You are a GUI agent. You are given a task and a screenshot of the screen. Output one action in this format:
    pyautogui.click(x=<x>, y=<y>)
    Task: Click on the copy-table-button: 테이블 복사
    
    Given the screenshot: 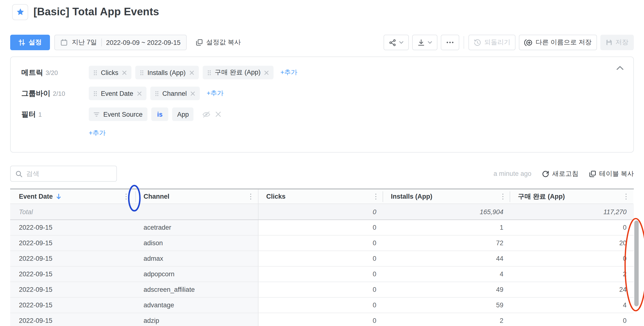 What is the action you would take?
    pyautogui.click(x=612, y=174)
    